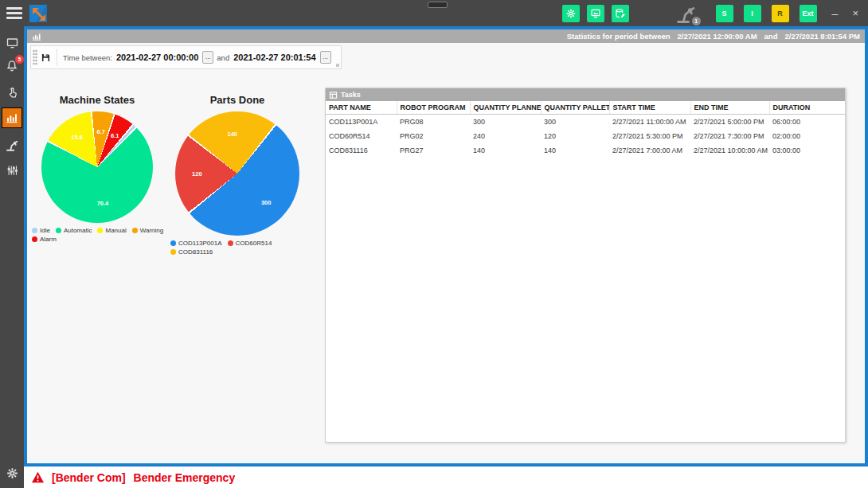 The height and width of the screenshot is (488, 868). What do you see at coordinates (233, 134) in the screenshot?
I see `pie-slice-label: 140` at bounding box center [233, 134].